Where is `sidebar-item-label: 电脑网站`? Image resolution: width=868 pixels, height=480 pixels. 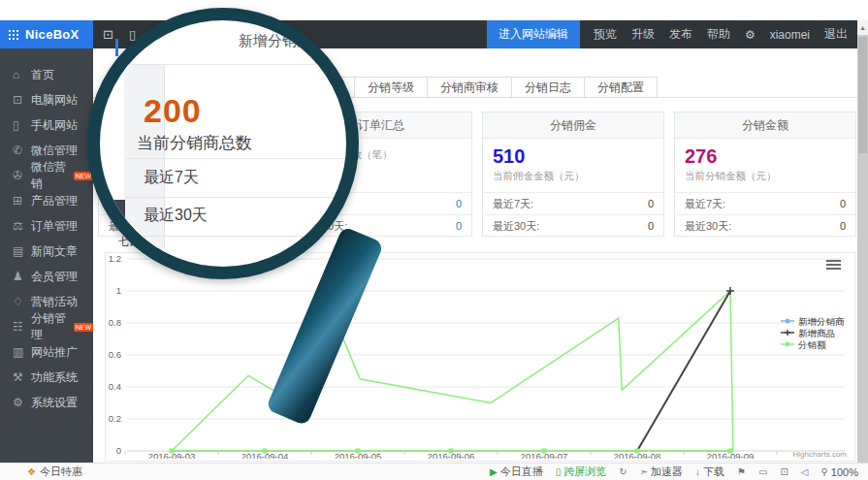
sidebar-item-label: 电脑网站 is located at coordinates (54, 101).